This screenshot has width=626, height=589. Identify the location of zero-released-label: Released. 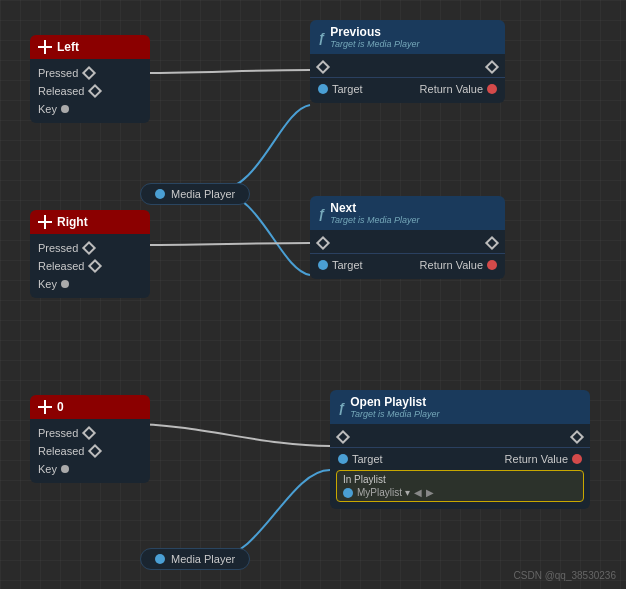
(61, 451).